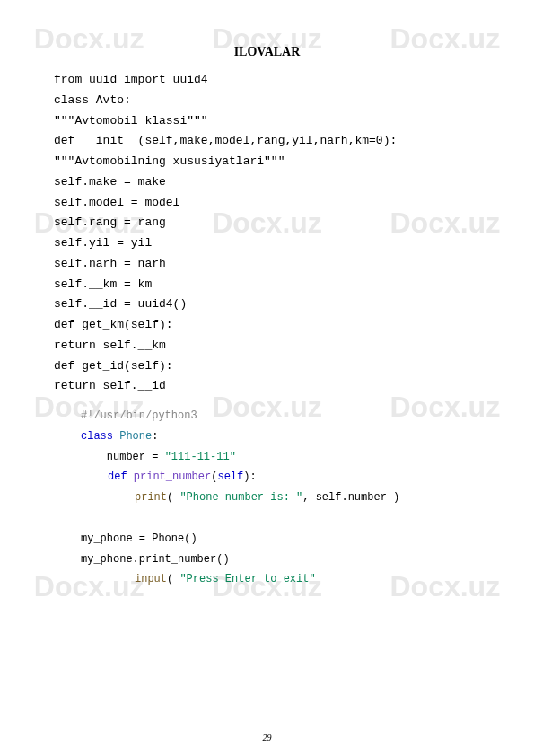  I want to click on code-line: self.__id = uuid4(), so click(267, 305).